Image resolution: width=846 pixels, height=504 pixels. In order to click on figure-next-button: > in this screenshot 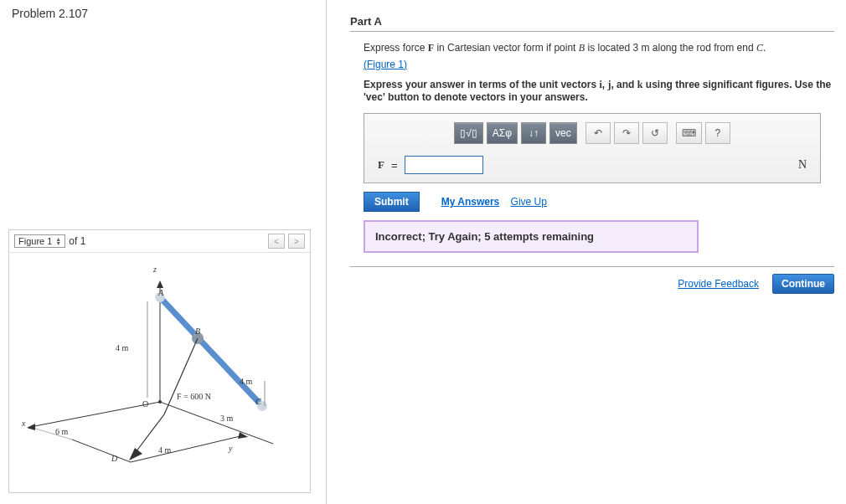, I will do `click(297, 241)`.